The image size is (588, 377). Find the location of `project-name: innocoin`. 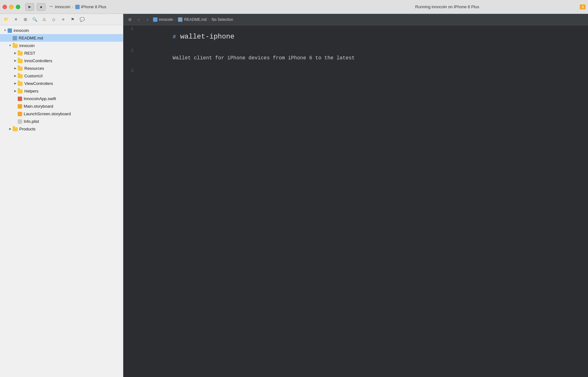

project-name: innocoin is located at coordinates (63, 7).